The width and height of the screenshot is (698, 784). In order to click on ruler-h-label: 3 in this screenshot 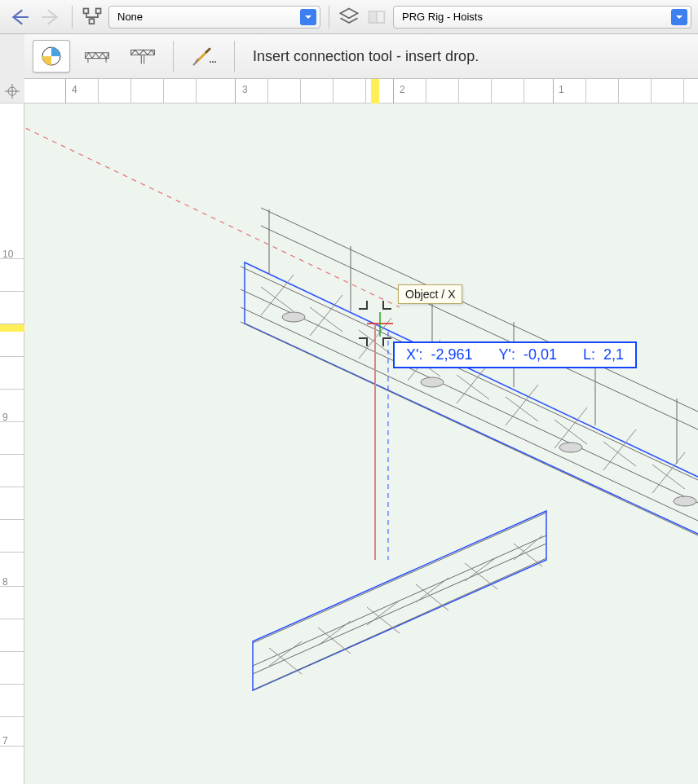, I will do `click(245, 90)`.